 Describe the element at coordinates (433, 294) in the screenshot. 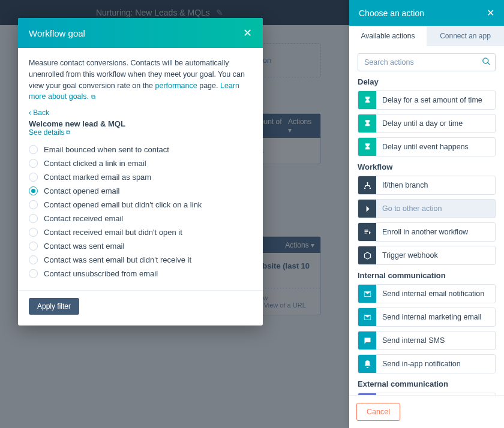

I see `action-label: Send internal email notification` at that location.